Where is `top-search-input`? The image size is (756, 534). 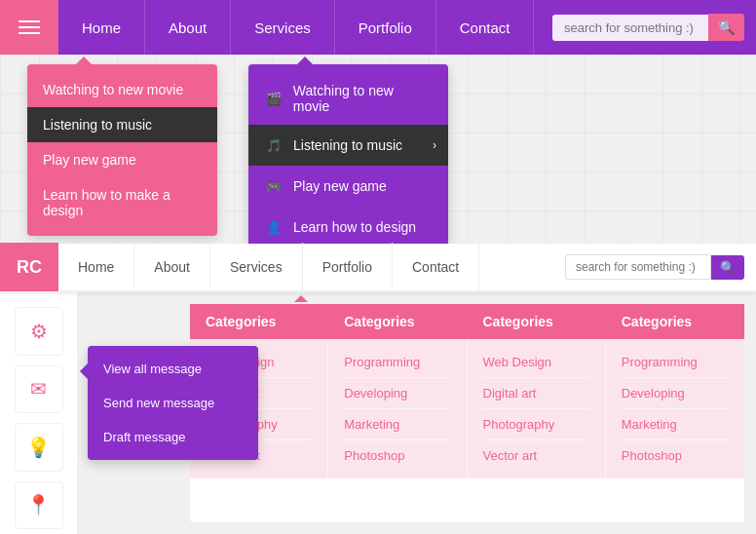
top-search-input is located at coordinates (630, 27).